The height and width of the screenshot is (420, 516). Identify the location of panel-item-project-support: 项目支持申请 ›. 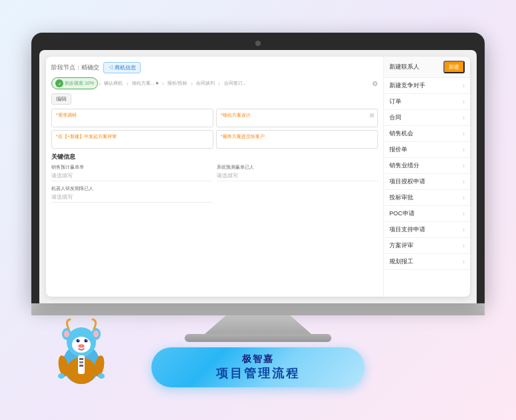
(427, 230).